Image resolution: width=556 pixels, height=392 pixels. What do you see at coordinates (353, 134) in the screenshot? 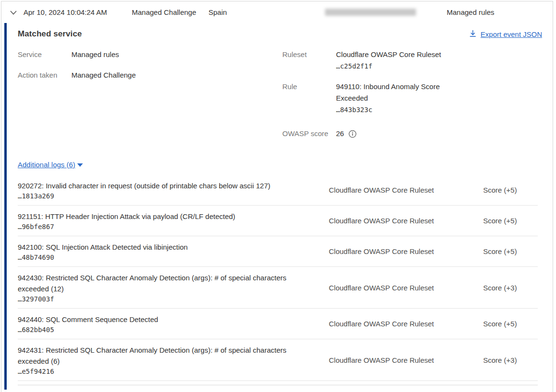
I see `info-icon` at bounding box center [353, 134].